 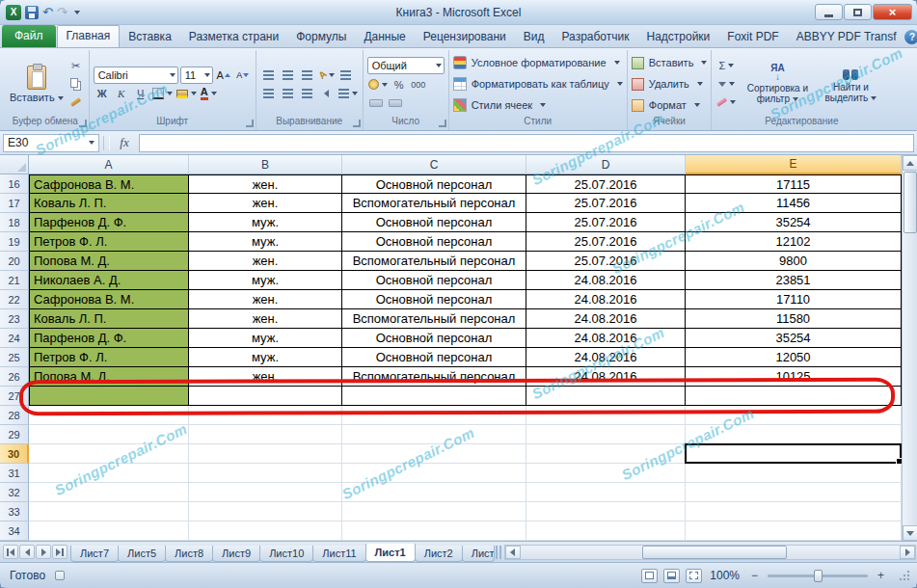 What do you see at coordinates (266, 415) in the screenshot?
I see `cell-B28` at bounding box center [266, 415].